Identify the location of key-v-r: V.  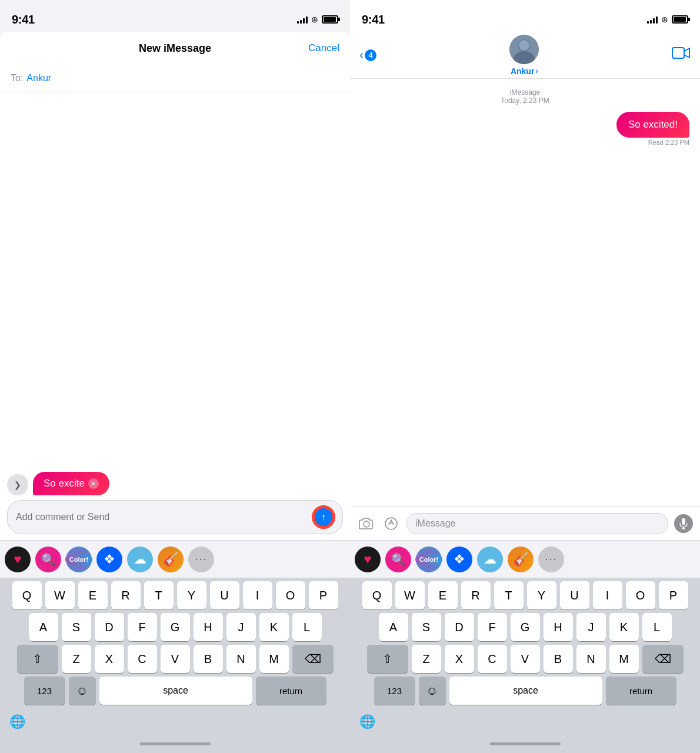
(525, 659).